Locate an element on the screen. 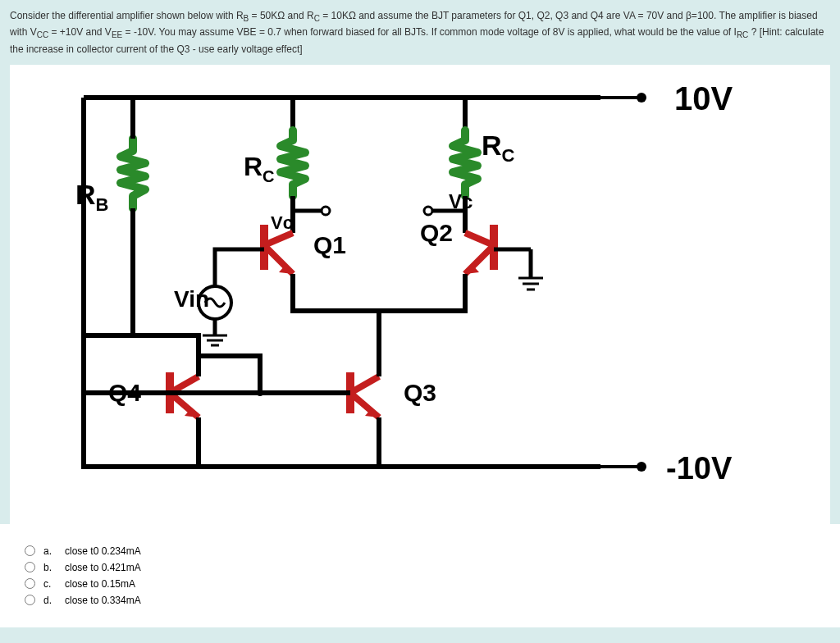 This screenshot has width=840, height=643. qtext-vee-sub: EE is located at coordinates (116, 36).